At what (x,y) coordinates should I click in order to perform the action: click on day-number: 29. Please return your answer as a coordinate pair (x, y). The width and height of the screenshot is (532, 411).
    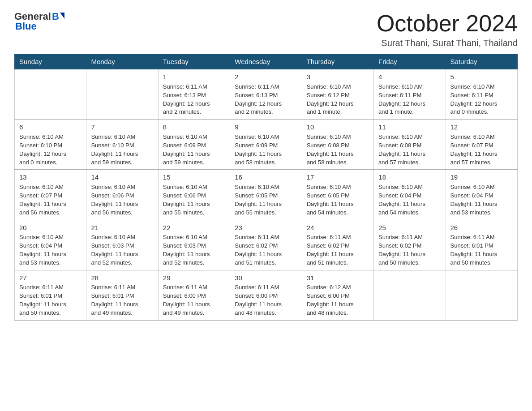
    Looking at the image, I should click on (194, 278).